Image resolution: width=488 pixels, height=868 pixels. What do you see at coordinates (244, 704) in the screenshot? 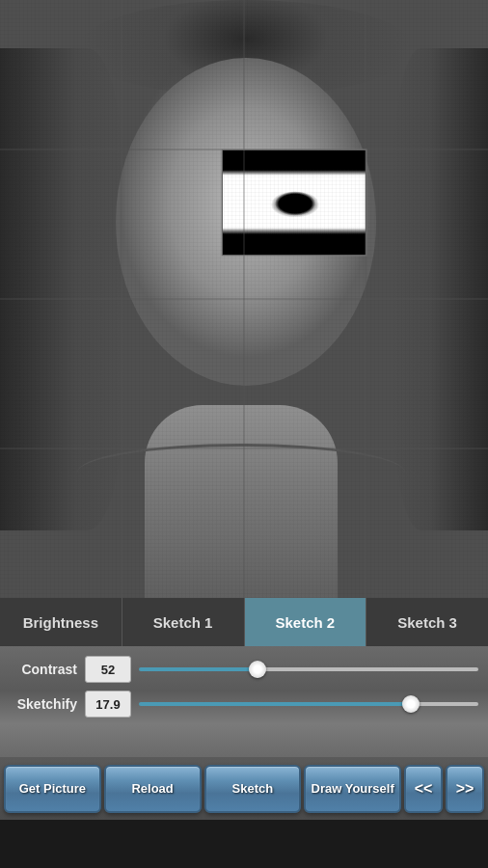
I see `sketchify-row: Sketchify 17.9` at bounding box center [244, 704].